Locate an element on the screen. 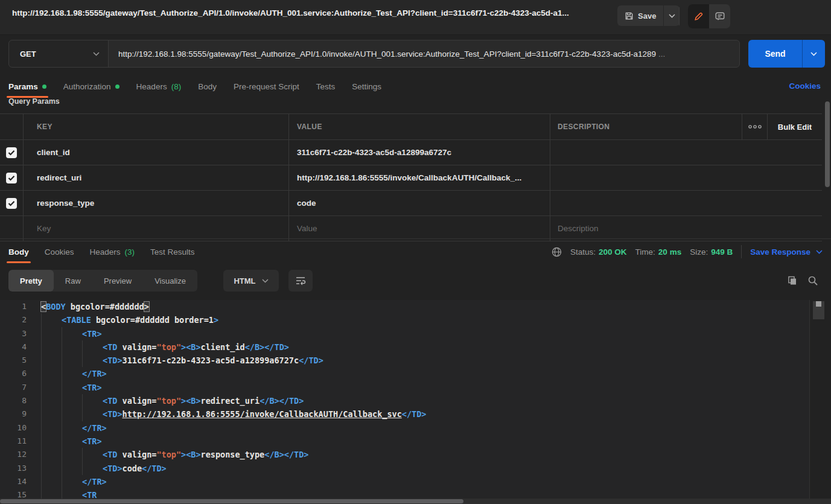 This screenshot has height=504, width=831. query-params-title: Query Params is located at coordinates (34, 101).